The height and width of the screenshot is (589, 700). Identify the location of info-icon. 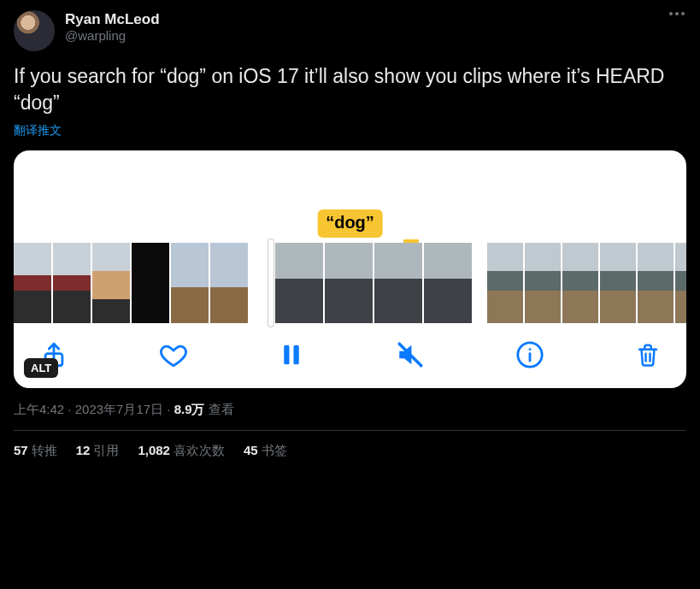
(530, 355).